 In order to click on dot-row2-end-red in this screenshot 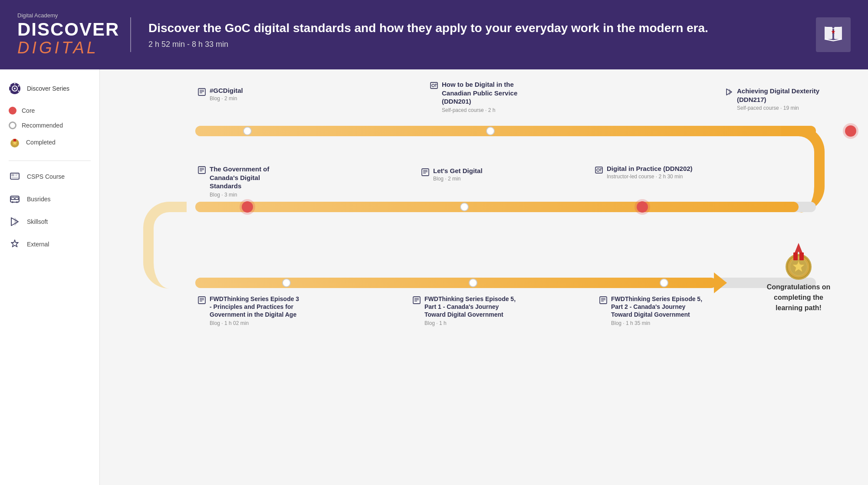, I will do `click(642, 207)`.